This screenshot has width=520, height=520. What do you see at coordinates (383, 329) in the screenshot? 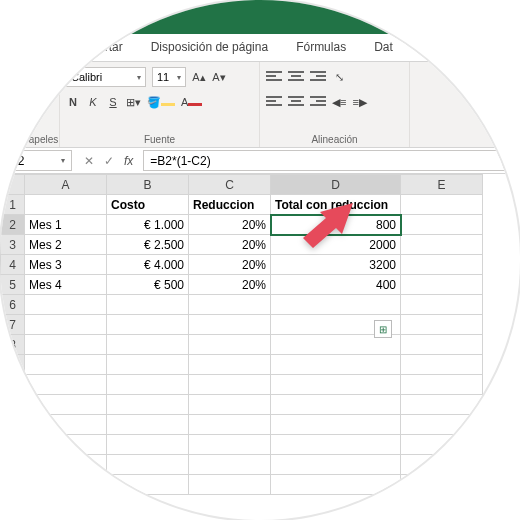
I see `autofill-options-icon: ⊞` at bounding box center [383, 329].